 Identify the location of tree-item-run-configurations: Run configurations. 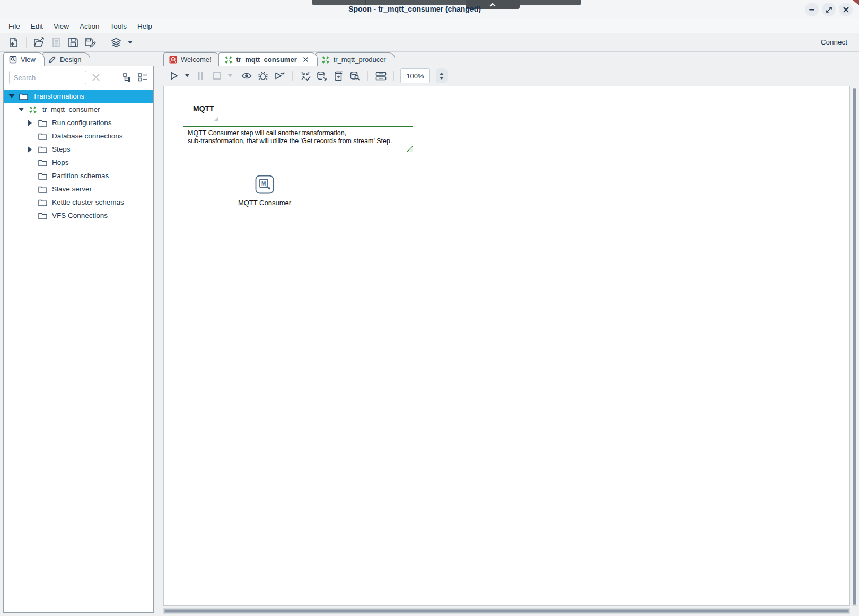
(78, 123).